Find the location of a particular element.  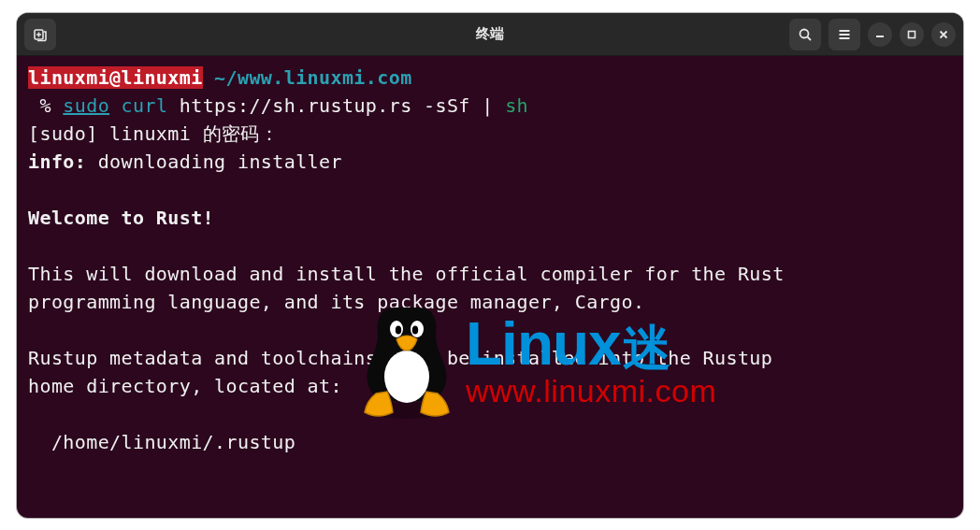

command-line: % sudo curl https://sh.rustup.rs -sSf | … is located at coordinates (490, 106).